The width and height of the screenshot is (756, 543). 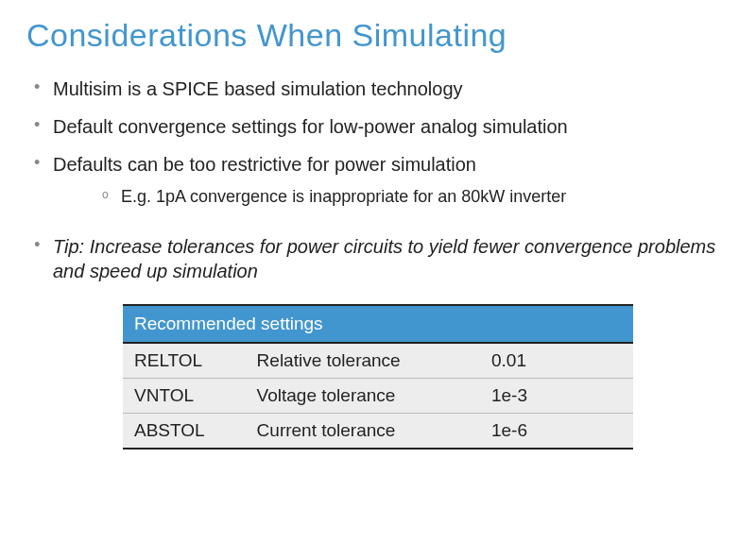 What do you see at coordinates (378, 397) in the screenshot?
I see `table-row: VNTOL Voltage tolerance 1e-3` at bounding box center [378, 397].